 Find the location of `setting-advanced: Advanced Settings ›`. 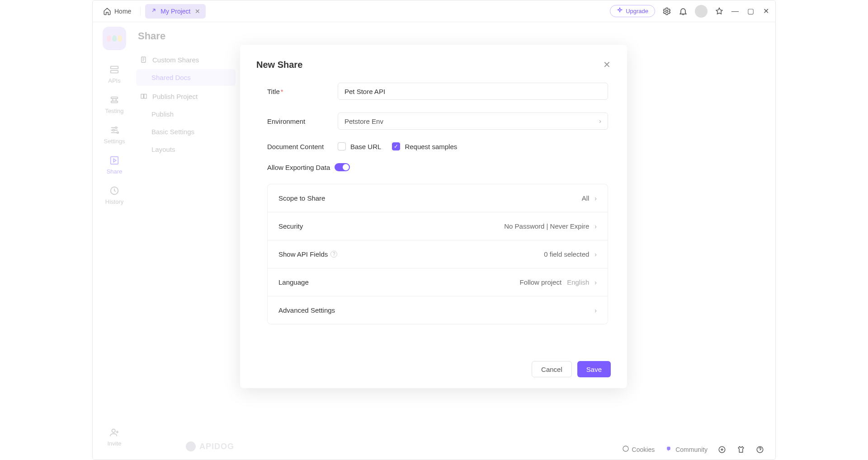

setting-advanced: Advanced Settings › is located at coordinates (438, 310).